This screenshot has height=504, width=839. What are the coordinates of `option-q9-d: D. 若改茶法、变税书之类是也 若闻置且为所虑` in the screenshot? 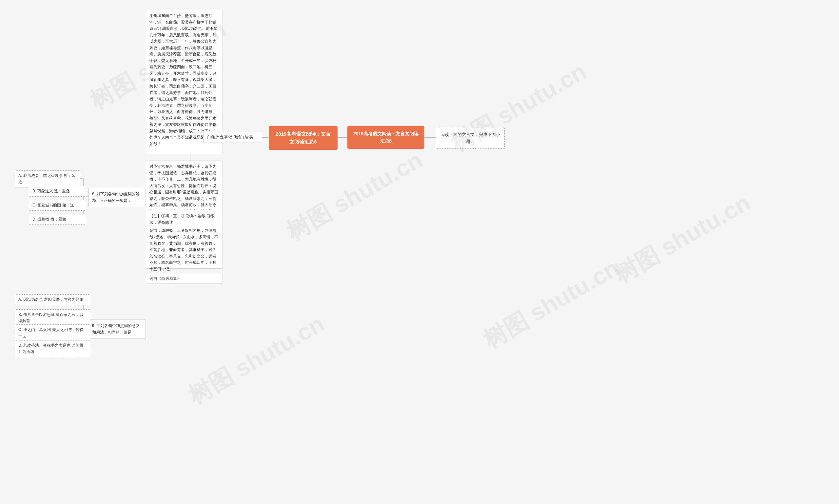 It's located at (52, 349).